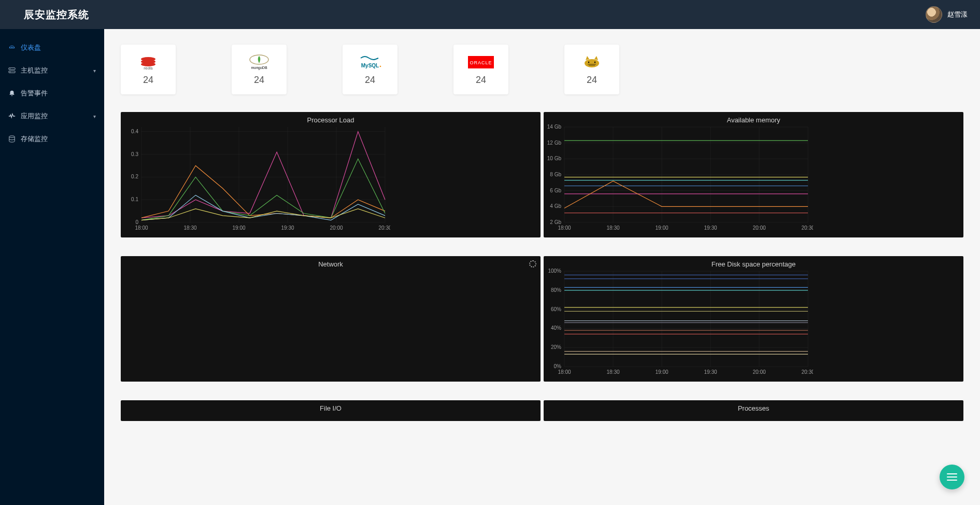 The width and height of the screenshot is (980, 505). I want to click on dashboard-icon, so click(12, 48).